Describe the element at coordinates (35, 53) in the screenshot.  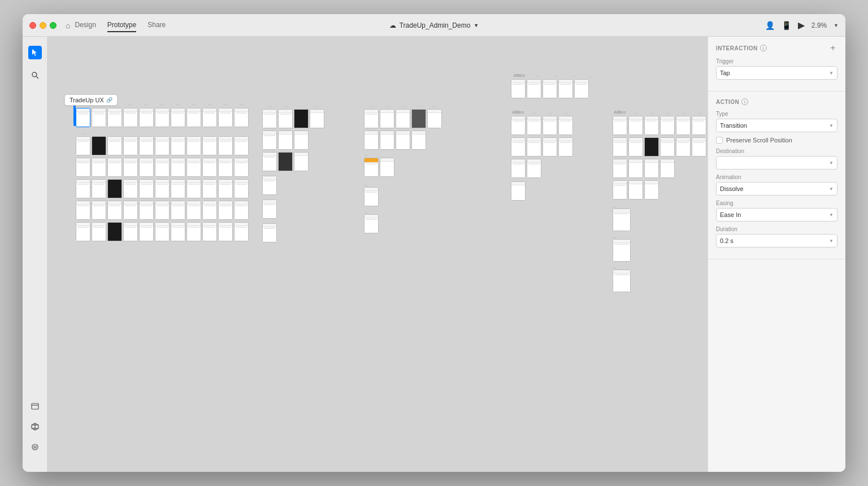
I see `pointer-tool` at that location.